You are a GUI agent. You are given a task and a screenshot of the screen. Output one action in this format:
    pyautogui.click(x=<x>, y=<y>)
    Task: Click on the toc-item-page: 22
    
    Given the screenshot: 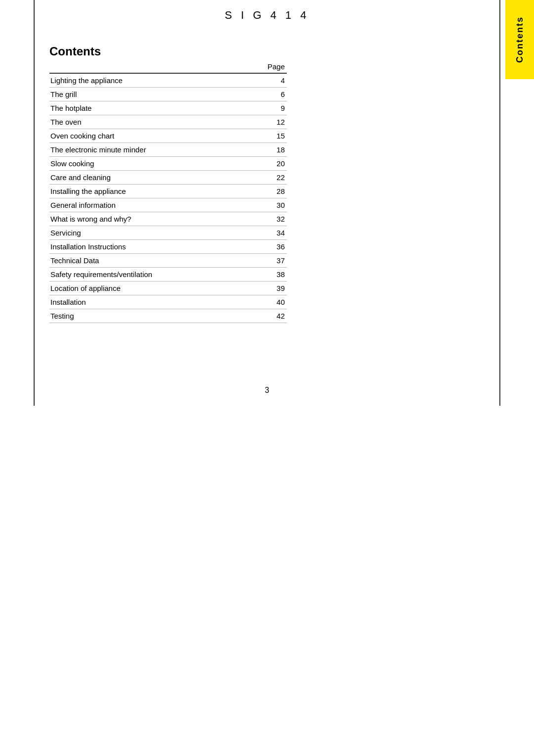 What is the action you would take?
    pyautogui.click(x=268, y=178)
    